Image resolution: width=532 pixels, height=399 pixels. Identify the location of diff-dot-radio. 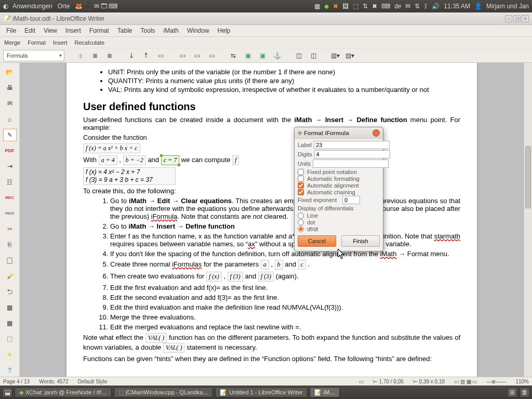
(301, 222).